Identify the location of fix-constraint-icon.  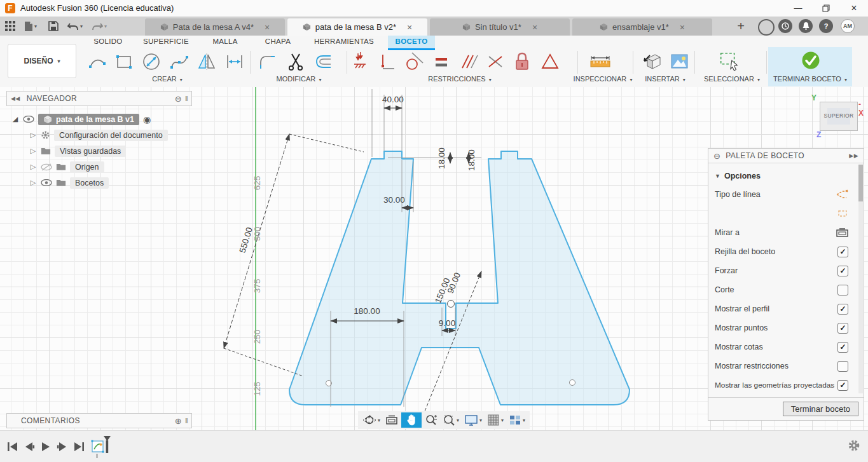
(361, 62).